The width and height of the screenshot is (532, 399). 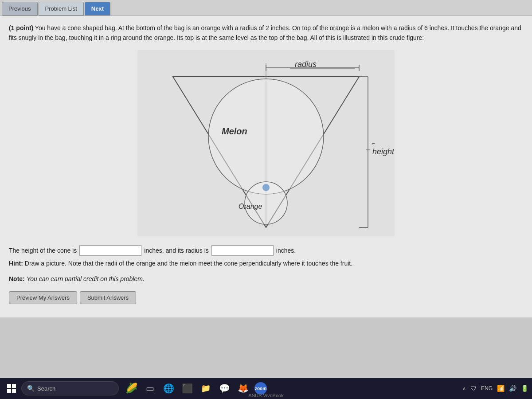 I want to click on orange-label: Orange, so click(x=250, y=207).